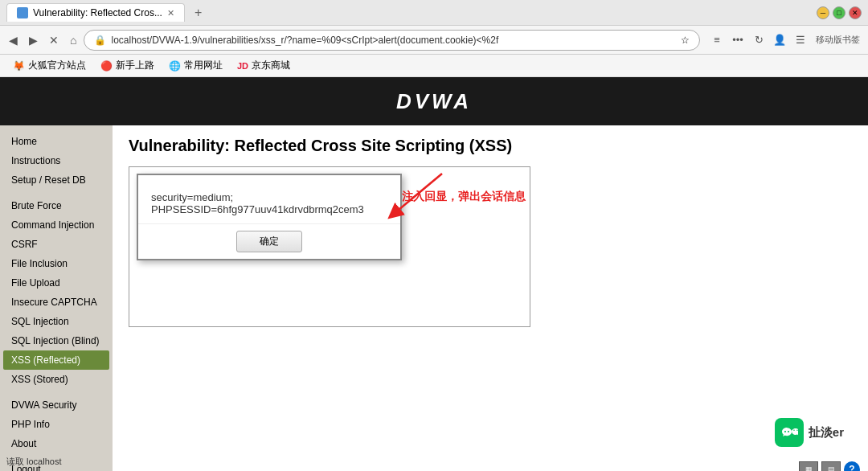  What do you see at coordinates (13, 40) in the screenshot?
I see `back-button: ◀` at bounding box center [13, 40].